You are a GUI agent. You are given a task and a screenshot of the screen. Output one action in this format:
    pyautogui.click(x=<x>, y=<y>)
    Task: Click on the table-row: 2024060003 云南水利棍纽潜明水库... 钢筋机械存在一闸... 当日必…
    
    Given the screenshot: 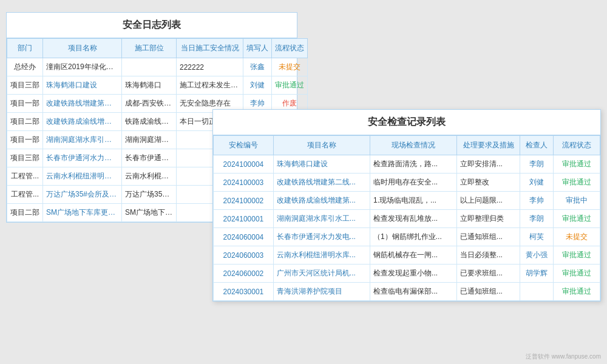 What is the action you would take?
    pyautogui.click(x=407, y=255)
    